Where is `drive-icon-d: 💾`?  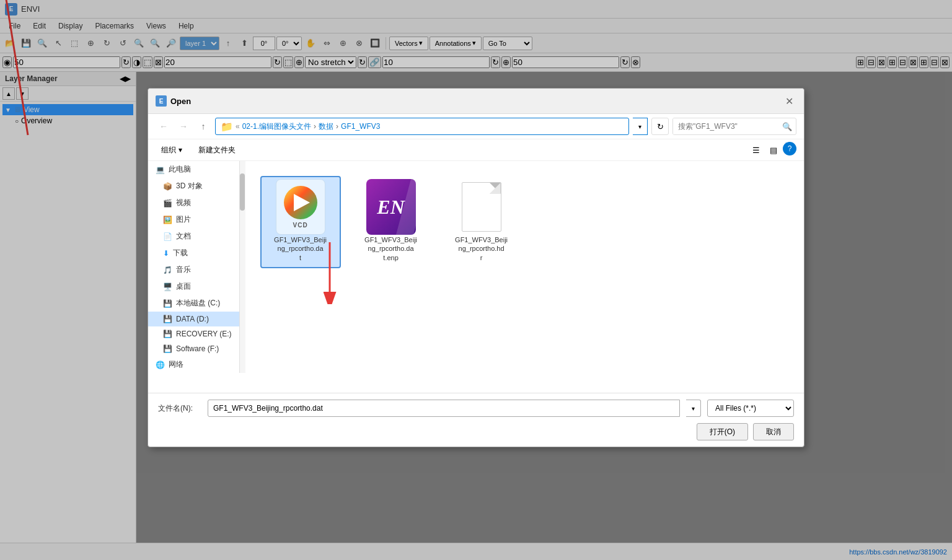 drive-icon-d: 💾 is located at coordinates (167, 319).